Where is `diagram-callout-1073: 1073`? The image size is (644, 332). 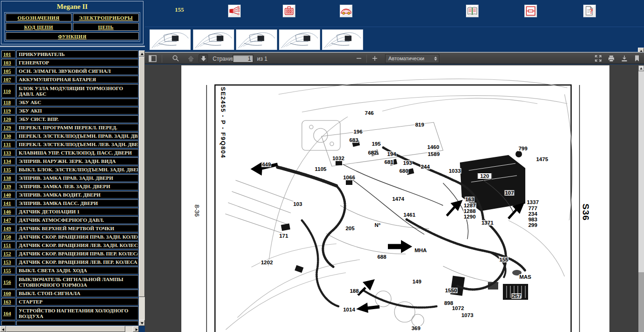
diagram-callout-1073: 1073 is located at coordinates (467, 315).